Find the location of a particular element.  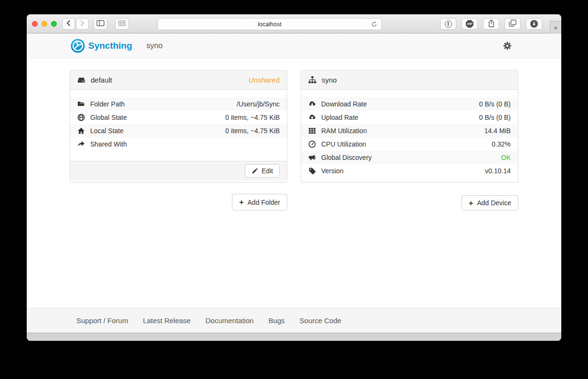

onepassword-button is located at coordinates (448, 24).